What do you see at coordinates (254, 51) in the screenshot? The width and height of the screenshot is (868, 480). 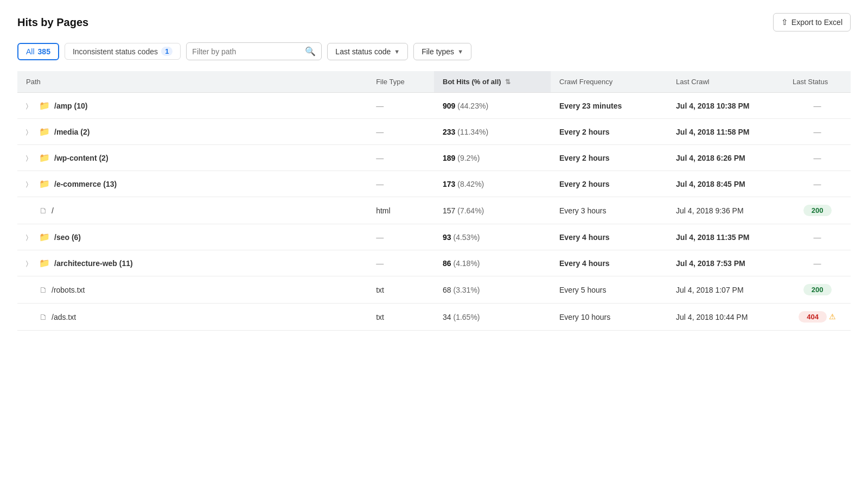 I see `path-filter-box: 🔍` at bounding box center [254, 51].